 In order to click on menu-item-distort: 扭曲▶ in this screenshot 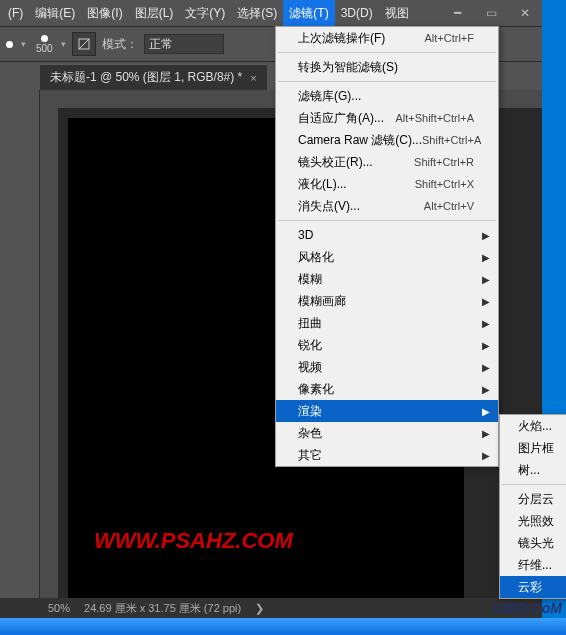, I will do `click(387, 323)`.